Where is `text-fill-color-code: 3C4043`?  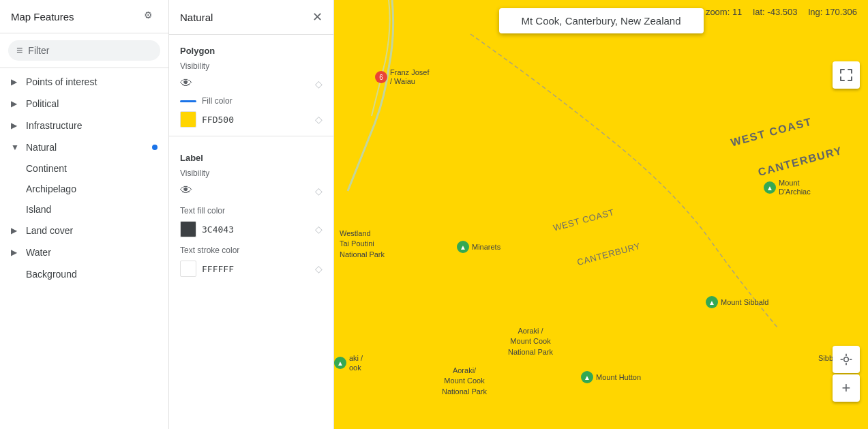
text-fill-color-code: 3C4043 is located at coordinates (218, 229).